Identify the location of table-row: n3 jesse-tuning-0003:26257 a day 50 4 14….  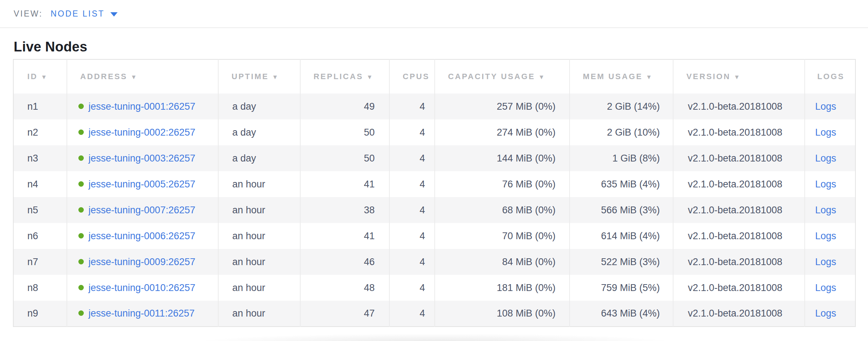
(434, 158).